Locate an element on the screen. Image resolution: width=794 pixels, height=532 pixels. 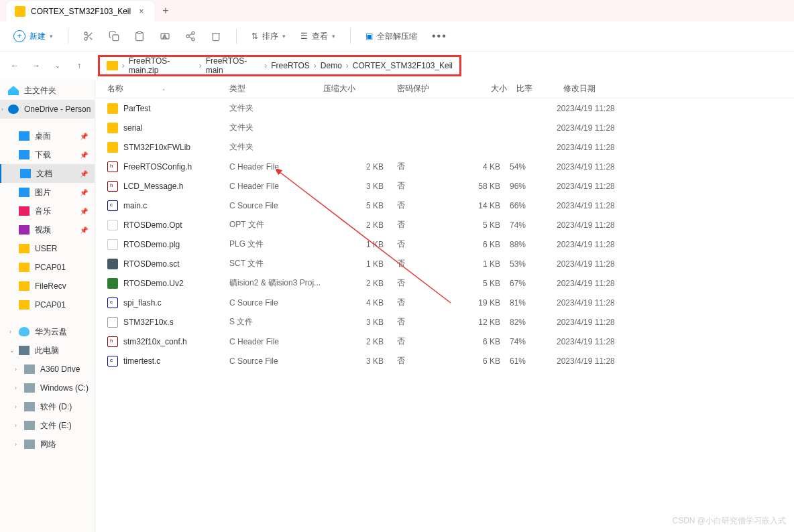
sort-button: ⇅ 排序 ▾ is located at coordinates (268, 36).